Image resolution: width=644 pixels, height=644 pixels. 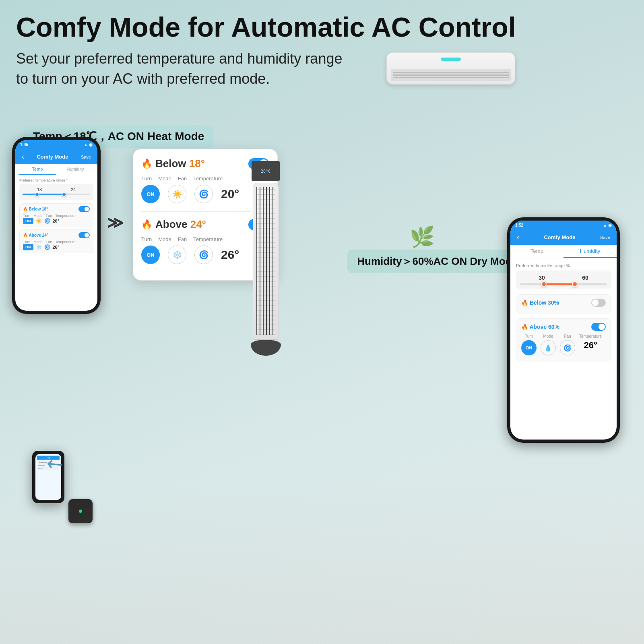 What do you see at coordinates (65, 216) in the screenshot?
I see `templbl-l: Temperature` at bounding box center [65, 216].